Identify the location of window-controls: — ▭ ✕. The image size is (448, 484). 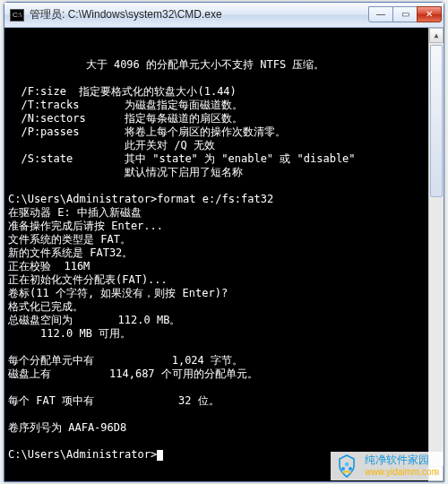
(405, 15).